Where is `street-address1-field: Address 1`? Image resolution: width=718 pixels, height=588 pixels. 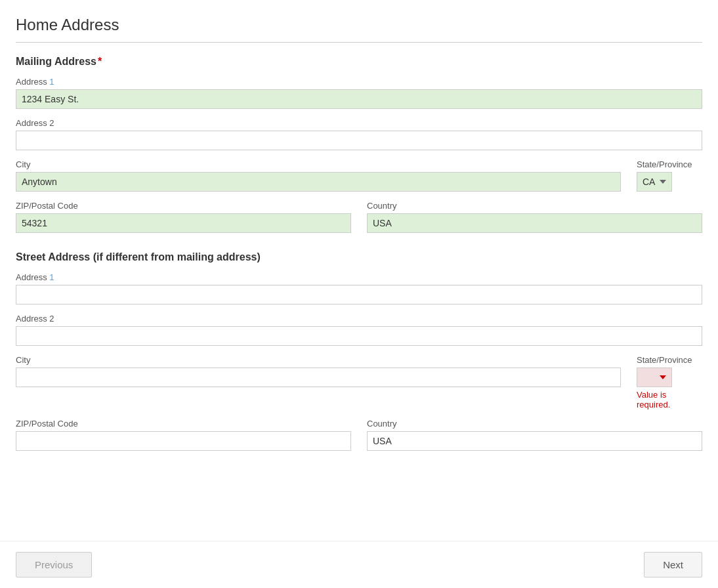 street-address1-field: Address 1 is located at coordinates (359, 289).